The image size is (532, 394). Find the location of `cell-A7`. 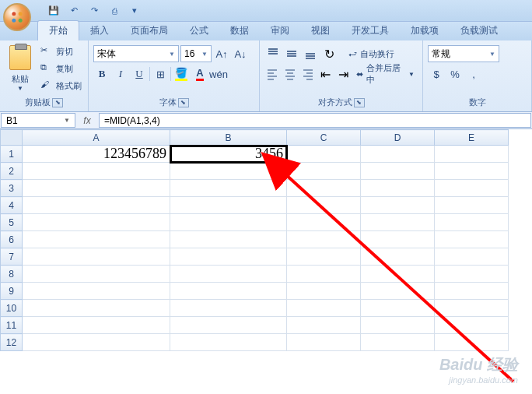

cell-A7 is located at coordinates (96, 257).